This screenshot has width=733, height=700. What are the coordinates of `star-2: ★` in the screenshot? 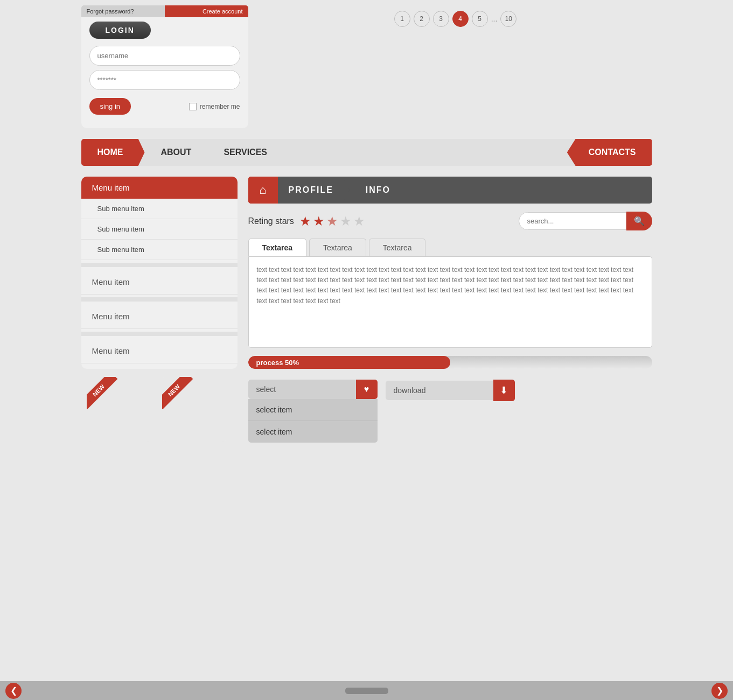 It's located at (319, 221).